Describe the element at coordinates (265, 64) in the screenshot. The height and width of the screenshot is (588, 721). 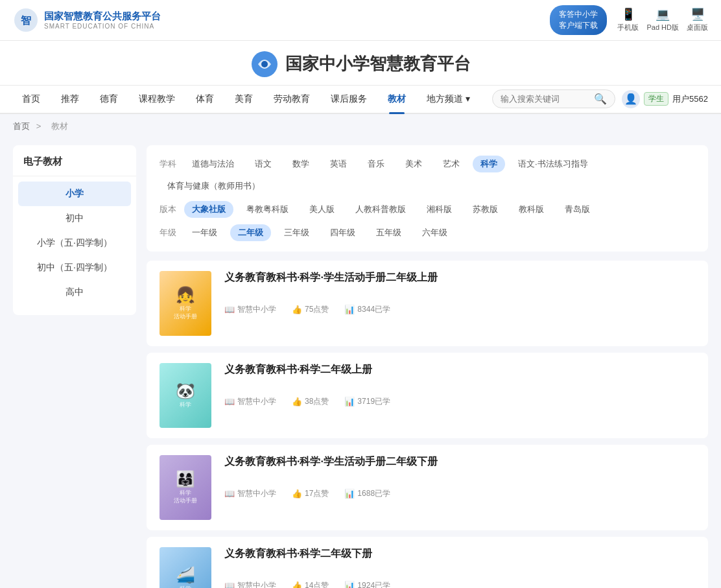
I see `platform-logo-icon` at that location.